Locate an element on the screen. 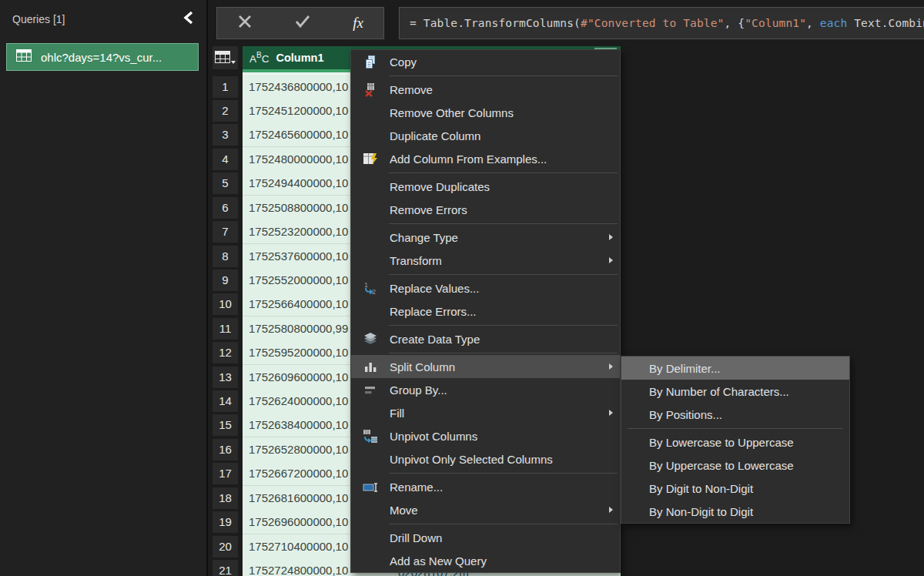  menu-item-unpivot-only-selected-columns: Unpivot Only Selected Columns is located at coordinates (485, 459).